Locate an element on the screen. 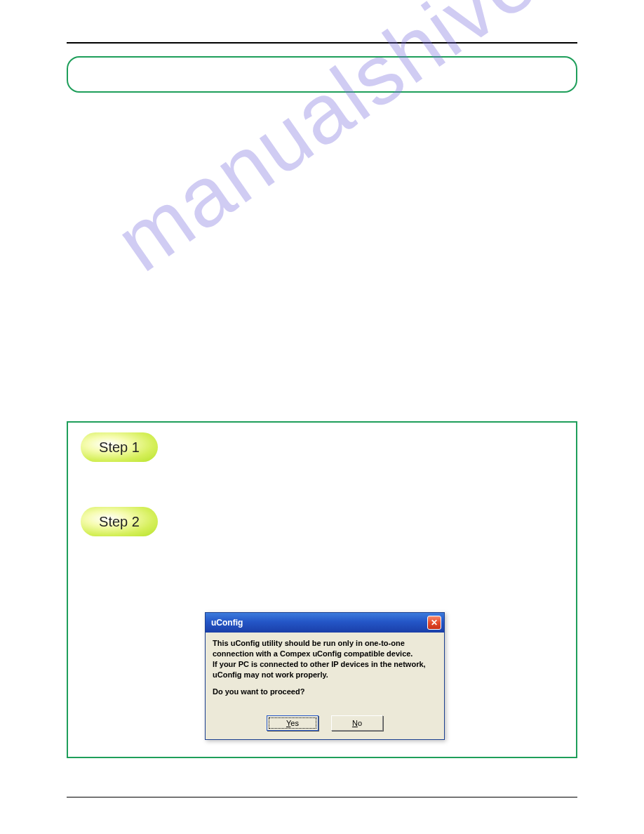  dialog-line-2: connection with a Compex uConfig compati… is located at coordinates (325, 654).